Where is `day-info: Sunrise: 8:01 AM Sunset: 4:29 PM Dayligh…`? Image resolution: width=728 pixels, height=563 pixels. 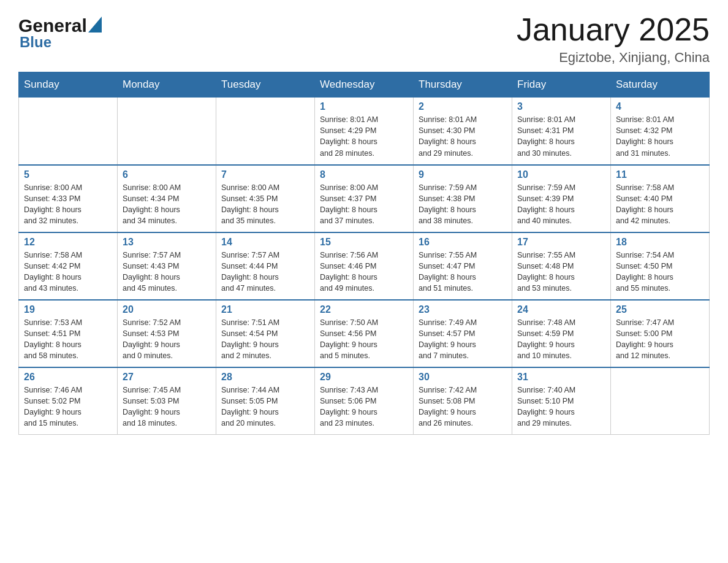 day-info: Sunrise: 8:01 AM Sunset: 4:29 PM Dayligh… is located at coordinates (364, 136).